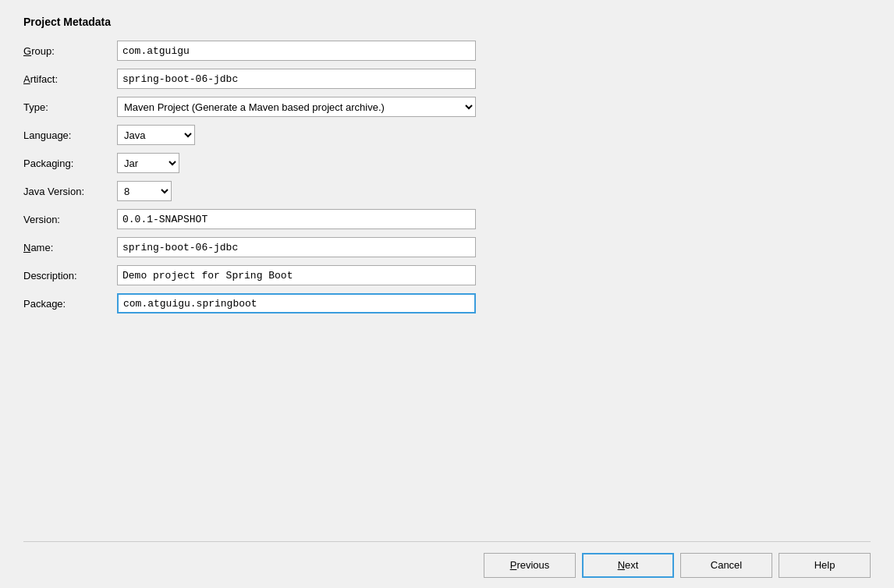  I want to click on name-input, so click(296, 247).